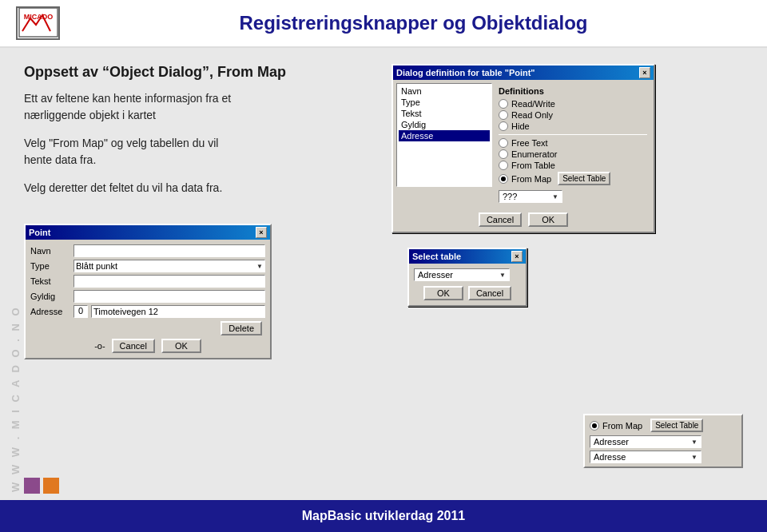  I want to click on radio-freetext-label: Free Text, so click(530, 143).